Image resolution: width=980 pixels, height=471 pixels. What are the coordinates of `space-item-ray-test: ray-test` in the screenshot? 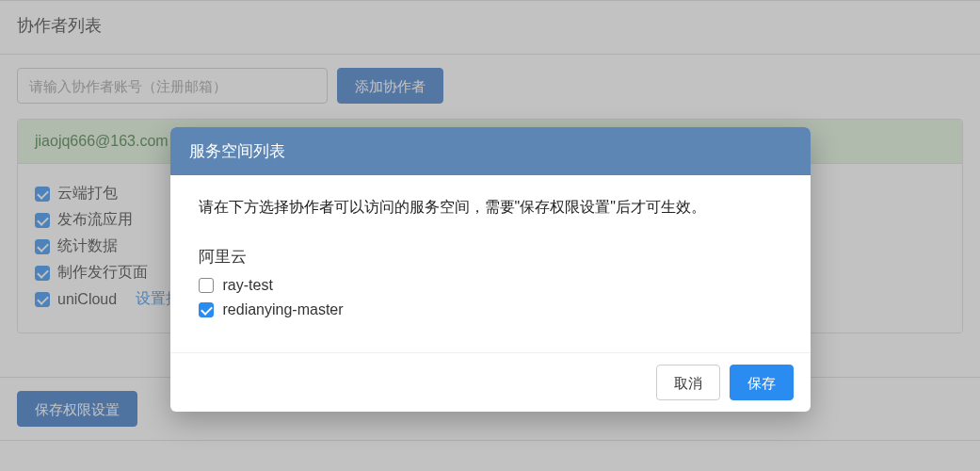 It's located at (490, 285).